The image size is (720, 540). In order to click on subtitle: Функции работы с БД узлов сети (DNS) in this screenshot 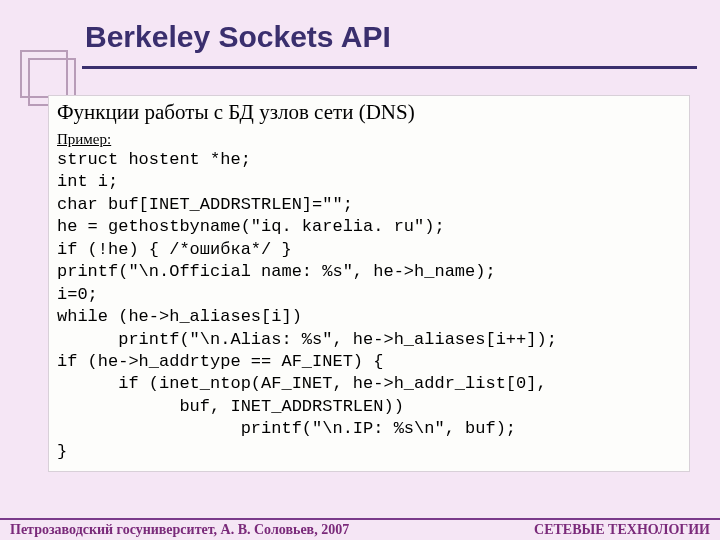, I will do `click(369, 112)`.